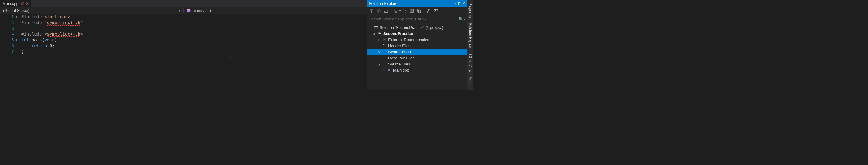  What do you see at coordinates (7, 40) in the screenshot?
I see `line-number: 5` at bounding box center [7, 40].